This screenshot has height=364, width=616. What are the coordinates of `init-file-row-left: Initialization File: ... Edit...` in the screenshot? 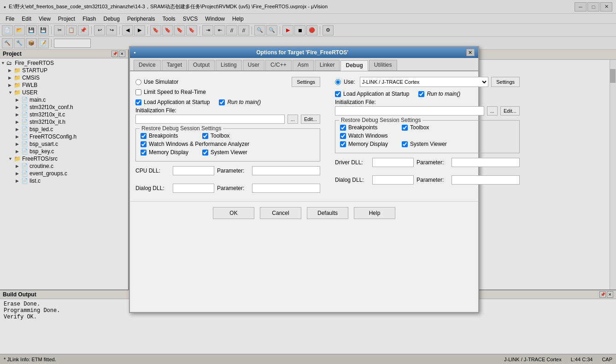 It's located at (228, 116).